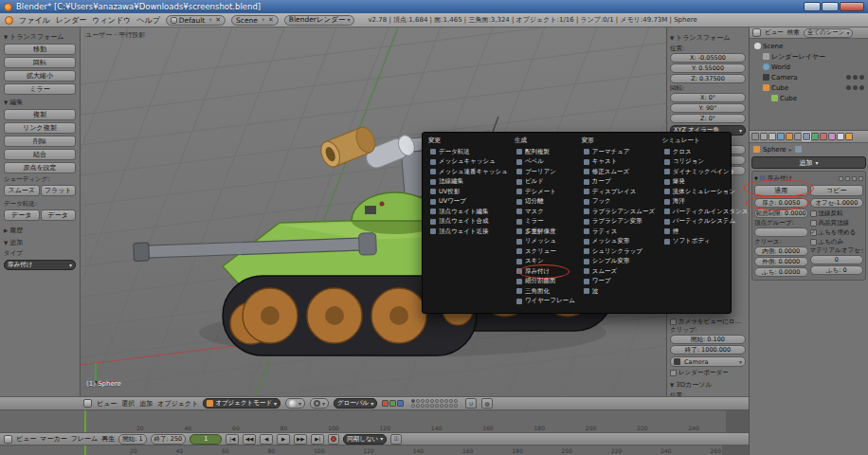 The width and height of the screenshot is (868, 455). Describe the element at coordinates (22, 191) in the screenshot. I see `shading-button: スムーズ` at that location.